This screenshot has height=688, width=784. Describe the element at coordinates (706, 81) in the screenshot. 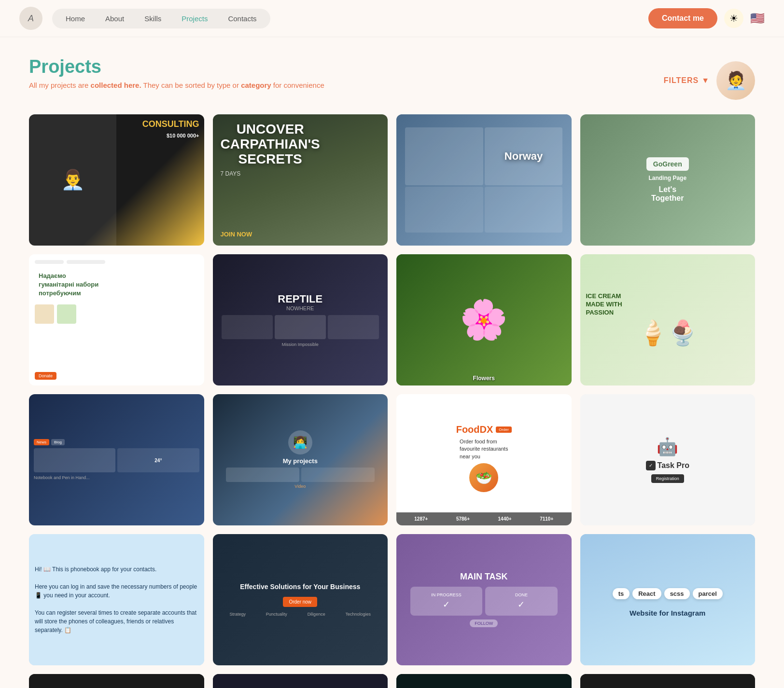

I see `chevron-down-icon: ▼` at that location.